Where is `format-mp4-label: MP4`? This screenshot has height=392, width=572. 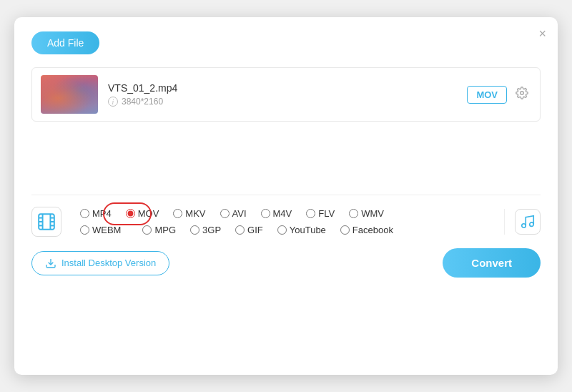 format-mp4-label: MP4 is located at coordinates (102, 213).